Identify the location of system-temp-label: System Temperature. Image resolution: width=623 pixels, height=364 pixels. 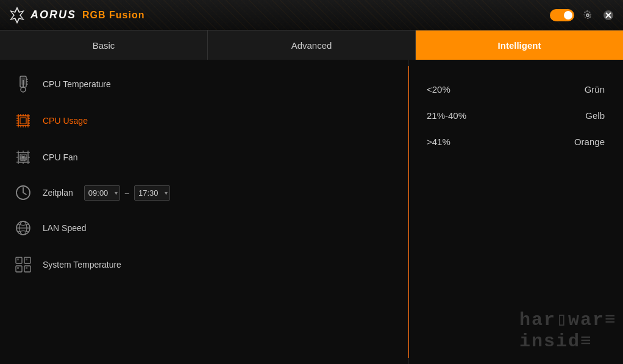
(82, 265).